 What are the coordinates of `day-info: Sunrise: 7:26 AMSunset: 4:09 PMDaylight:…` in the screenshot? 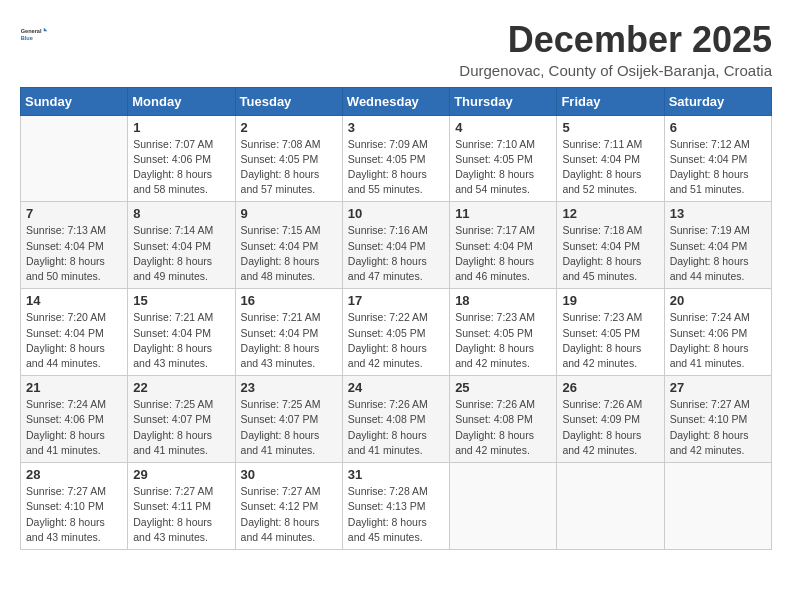 It's located at (610, 428).